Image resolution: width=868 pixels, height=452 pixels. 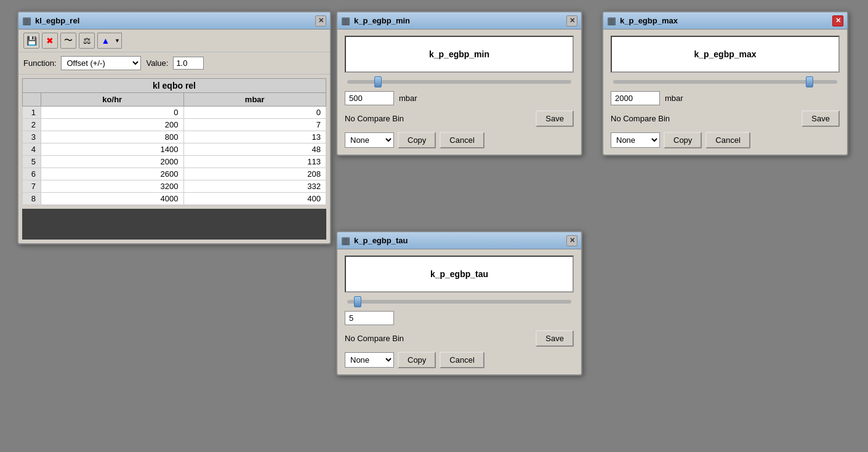 What do you see at coordinates (113, 150) in the screenshot?
I see `row-col1: 1400` at bounding box center [113, 150].